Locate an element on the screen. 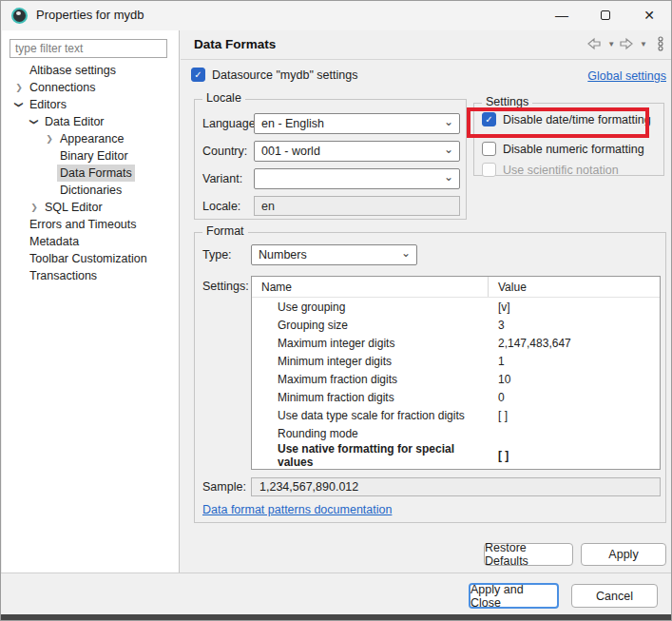  option-disable-date-time-formatting: ✓Disable date/time formatting is located at coordinates (566, 120).